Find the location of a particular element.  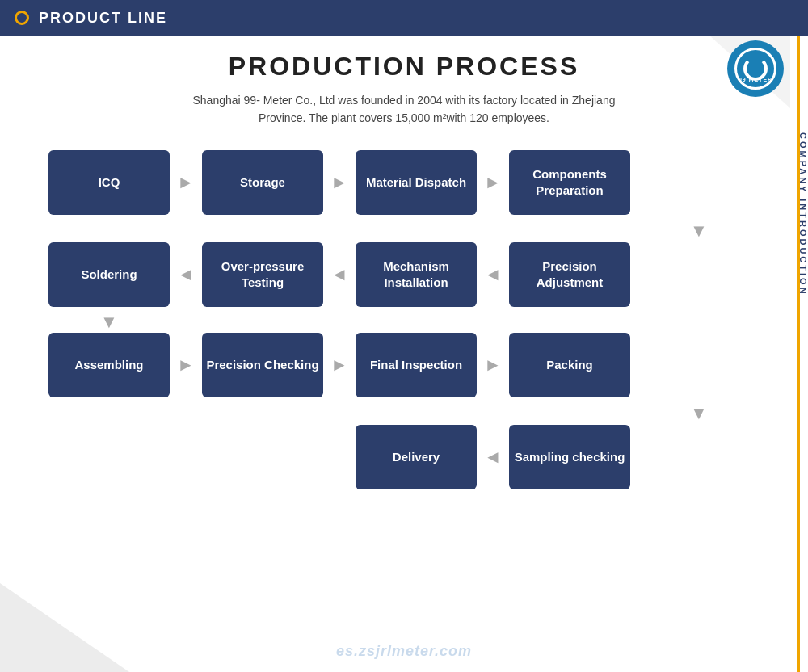

logo-inner: 99 METER is located at coordinates (755, 69).